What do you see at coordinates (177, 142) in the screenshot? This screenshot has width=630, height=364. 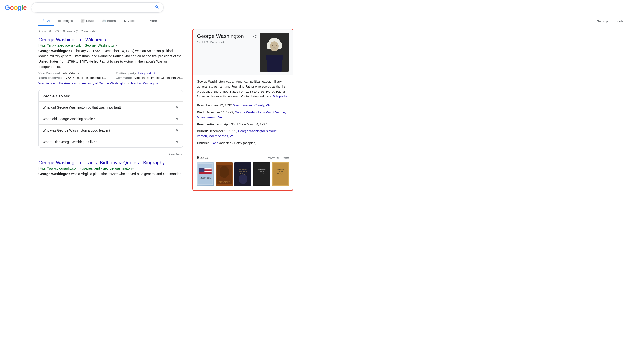 I see `chevron-down-icon-4: ∨` at bounding box center [177, 142].